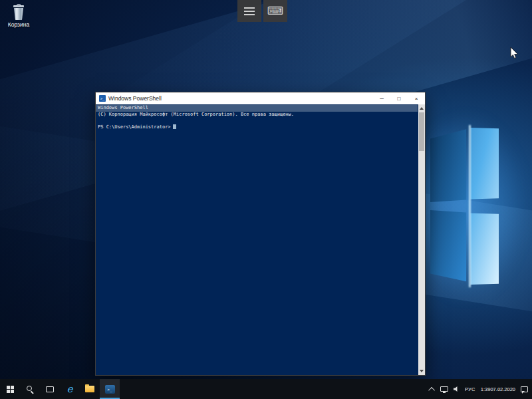 The height and width of the screenshot is (399, 532). What do you see at coordinates (399, 98) in the screenshot?
I see `maximize-button: □` at bounding box center [399, 98].